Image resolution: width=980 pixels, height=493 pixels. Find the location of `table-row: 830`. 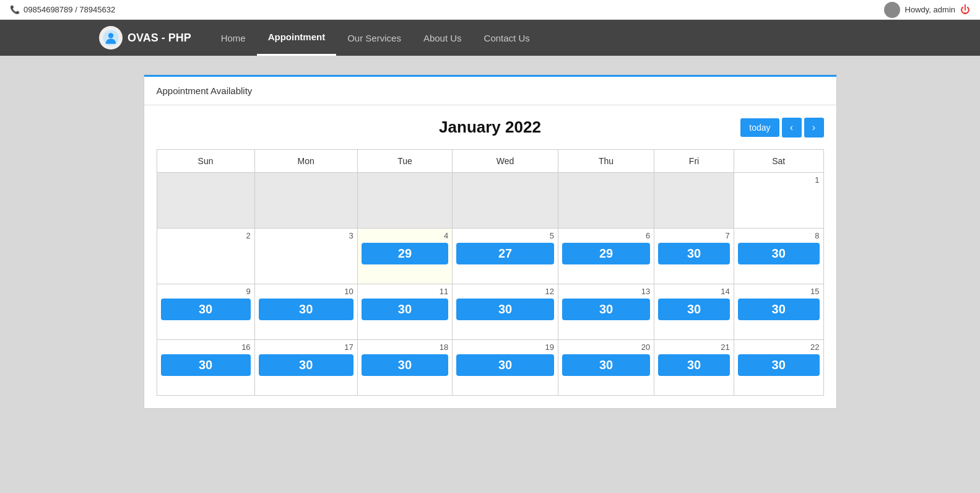

table-row: 830 is located at coordinates (779, 256).